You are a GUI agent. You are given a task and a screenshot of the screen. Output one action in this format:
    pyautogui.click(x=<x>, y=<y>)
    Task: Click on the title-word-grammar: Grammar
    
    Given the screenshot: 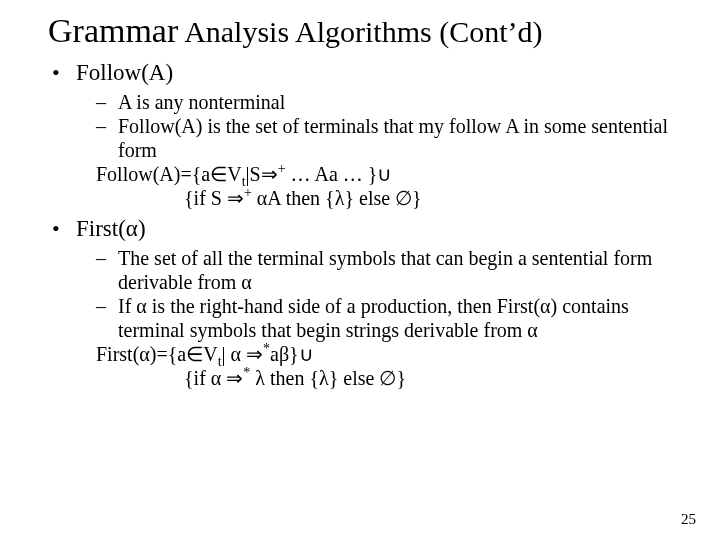 What is the action you would take?
    pyautogui.click(x=113, y=30)
    